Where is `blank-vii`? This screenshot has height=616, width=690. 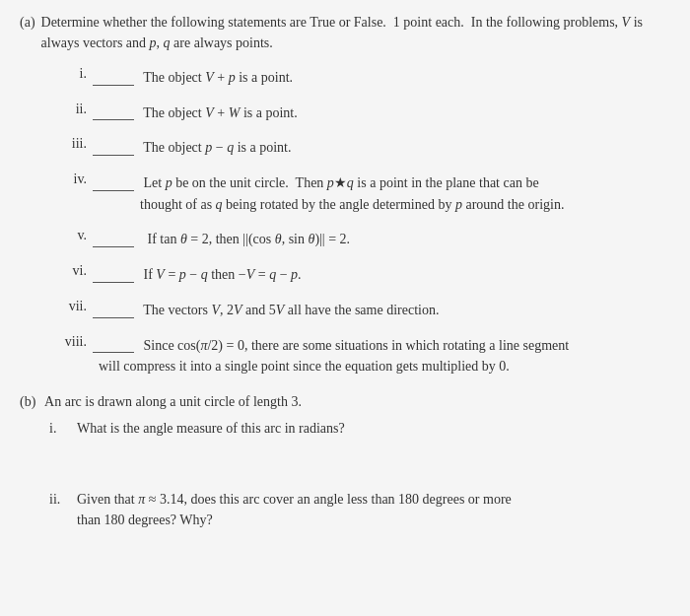 blank-vii is located at coordinates (113, 308).